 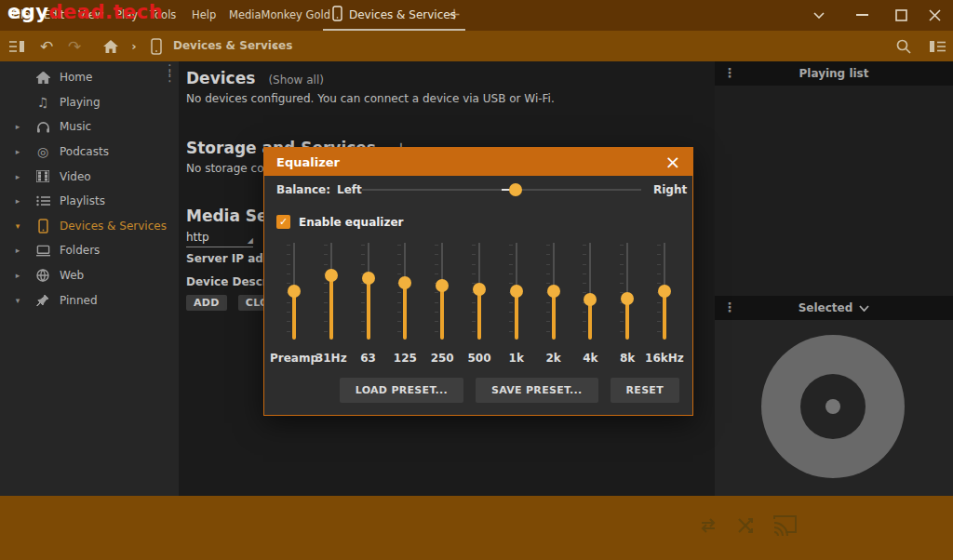 I want to click on selected-art-area, so click(x=834, y=407).